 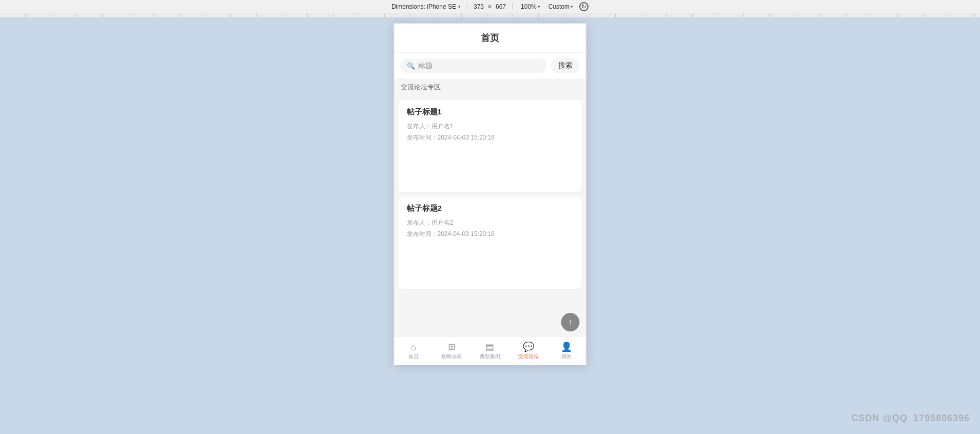 I want to click on nav-label-forum: 交流论坛, so click(x=528, y=357).